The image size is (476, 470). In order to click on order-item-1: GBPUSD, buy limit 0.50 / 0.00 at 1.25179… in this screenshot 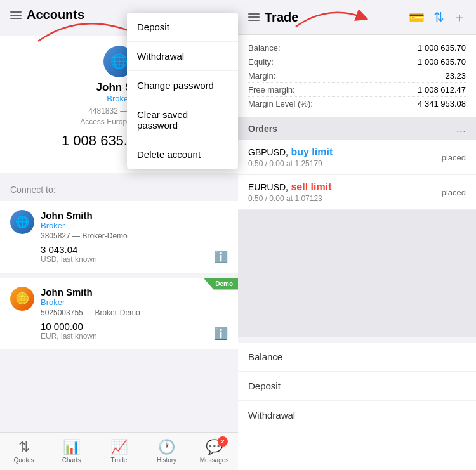, I will do `click(357, 157)`.